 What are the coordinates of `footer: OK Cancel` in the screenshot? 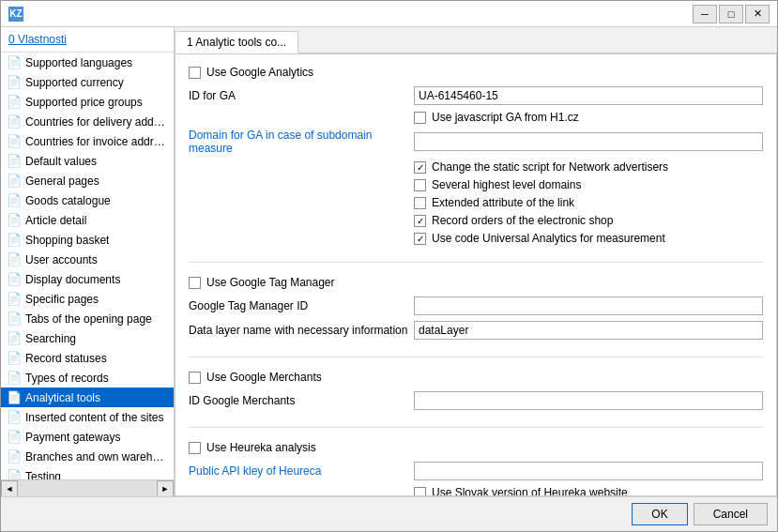 It's located at (389, 514).